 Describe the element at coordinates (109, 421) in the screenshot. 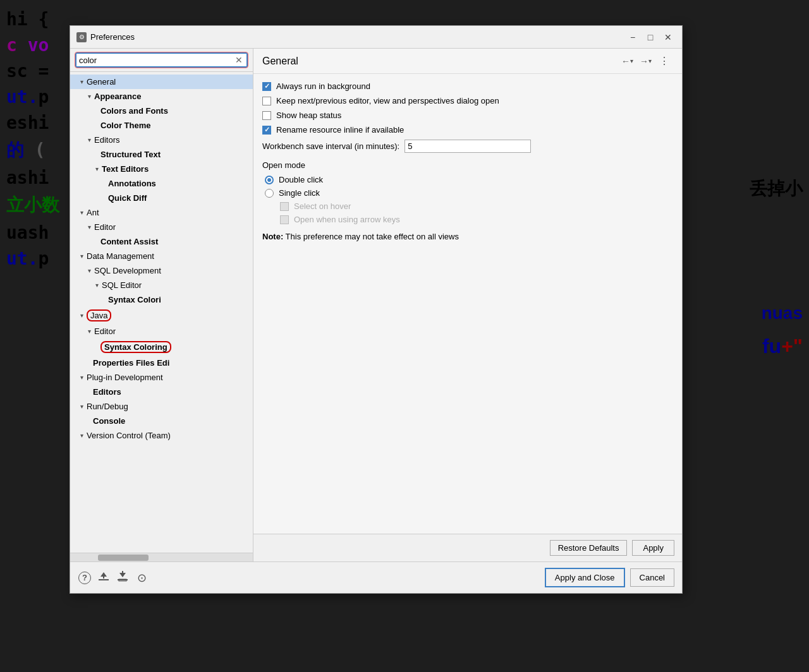

I see `tree-label-console: Console` at that location.